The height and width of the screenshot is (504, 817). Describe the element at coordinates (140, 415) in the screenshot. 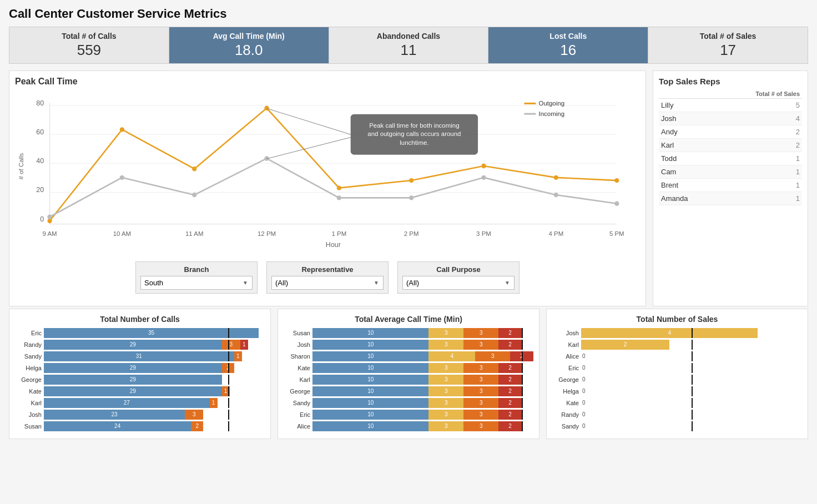

I see `bar-row: Josh 233` at that location.